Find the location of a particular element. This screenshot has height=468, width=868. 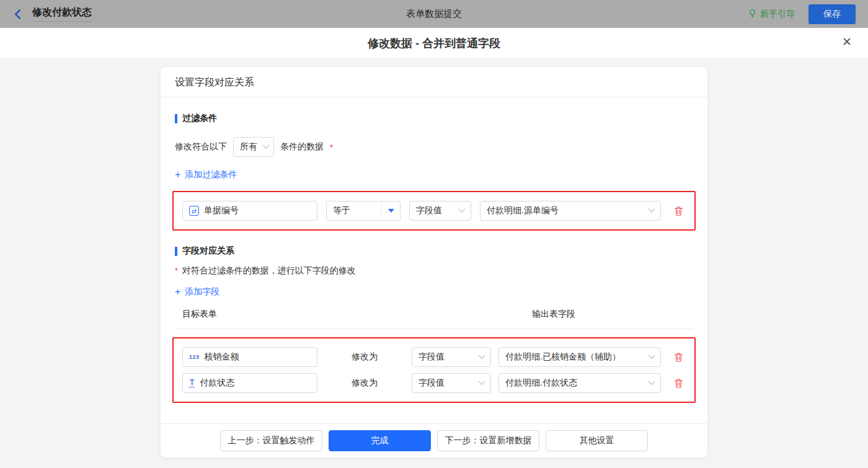

add-filter-condition-link: + 添加过滤条件 is located at coordinates (206, 175).